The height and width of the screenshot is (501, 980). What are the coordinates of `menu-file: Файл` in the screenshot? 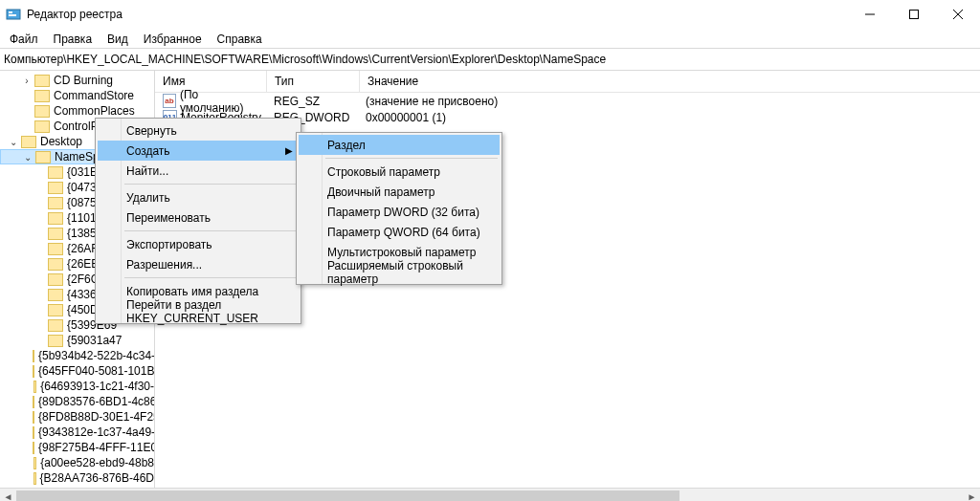 It's located at (24, 39).